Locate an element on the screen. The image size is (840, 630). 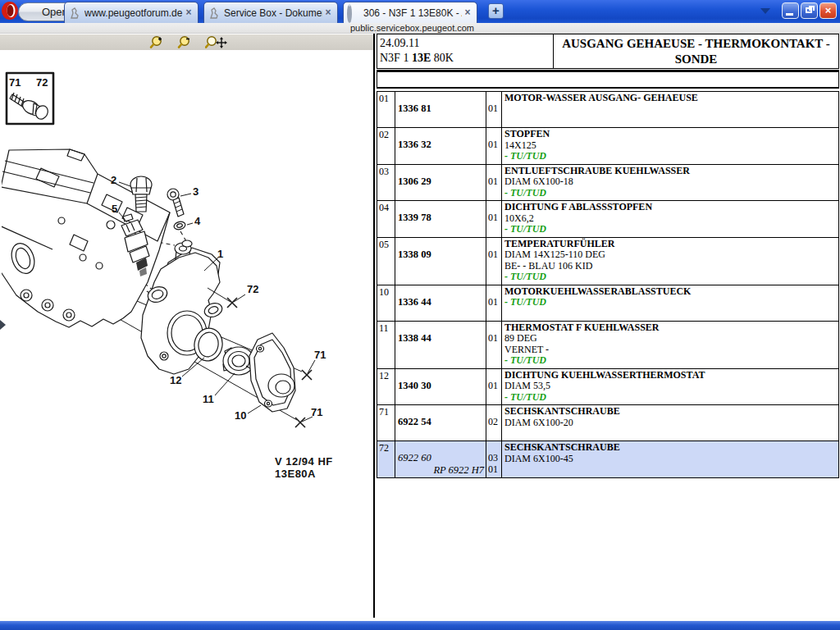
part-number: 6922 54 is located at coordinates (441, 422).